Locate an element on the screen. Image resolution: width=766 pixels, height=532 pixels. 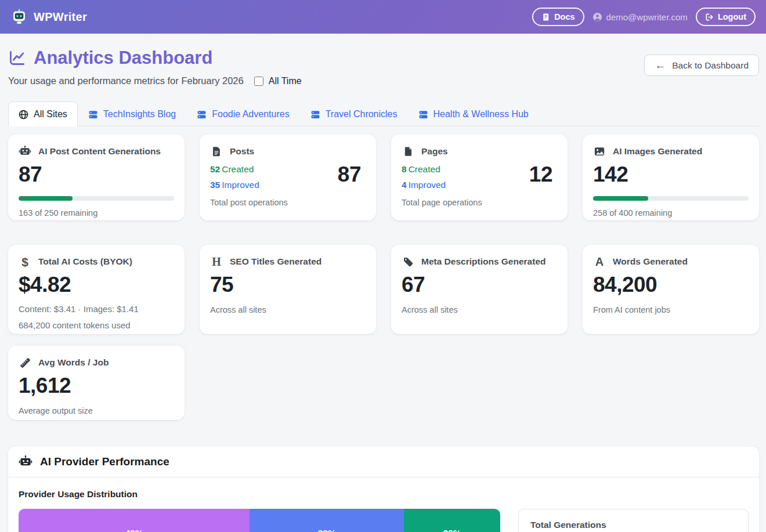
brand-name: WPWriter is located at coordinates (60, 17).